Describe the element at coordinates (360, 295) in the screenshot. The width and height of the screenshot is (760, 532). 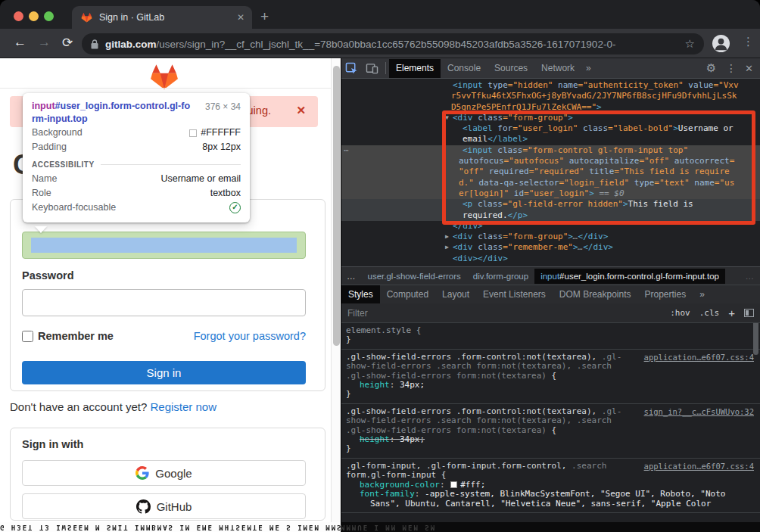
I see `styles-tab-styles: Styles` at that location.